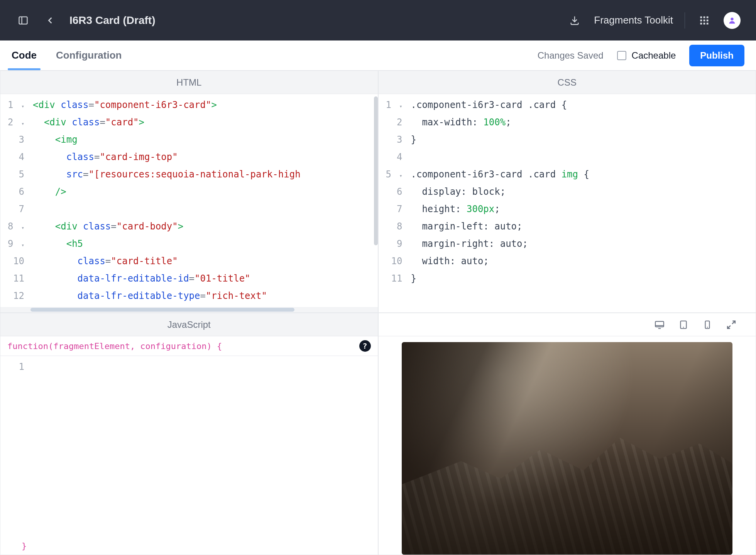 The height and width of the screenshot is (555, 756). Describe the element at coordinates (704, 20) in the screenshot. I see `apps-grid-icon` at that location.